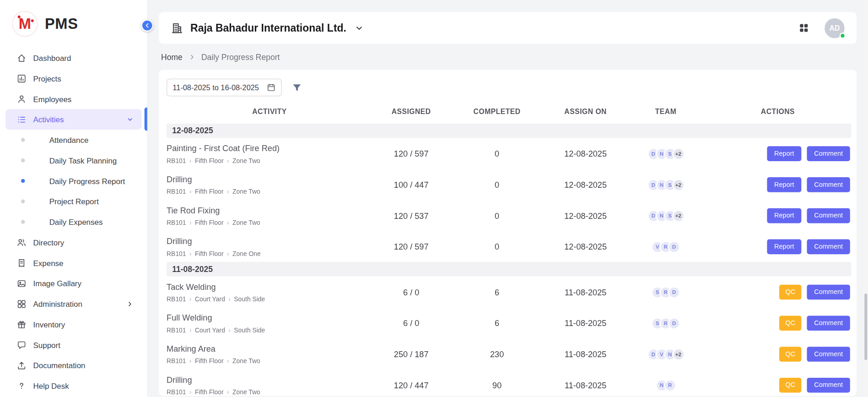  I want to click on completed-value: 0, so click(497, 154).